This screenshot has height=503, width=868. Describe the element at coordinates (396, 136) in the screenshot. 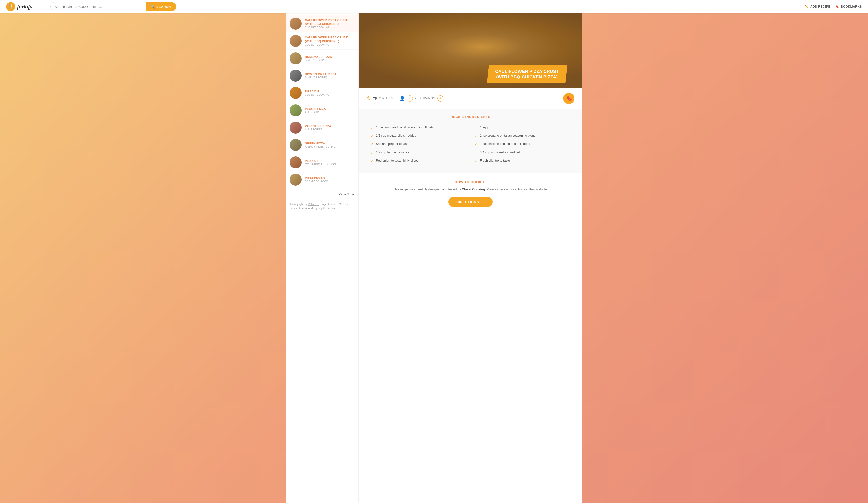

I see `ingredient-text: 1/2 cup mozzarella shredded` at that location.